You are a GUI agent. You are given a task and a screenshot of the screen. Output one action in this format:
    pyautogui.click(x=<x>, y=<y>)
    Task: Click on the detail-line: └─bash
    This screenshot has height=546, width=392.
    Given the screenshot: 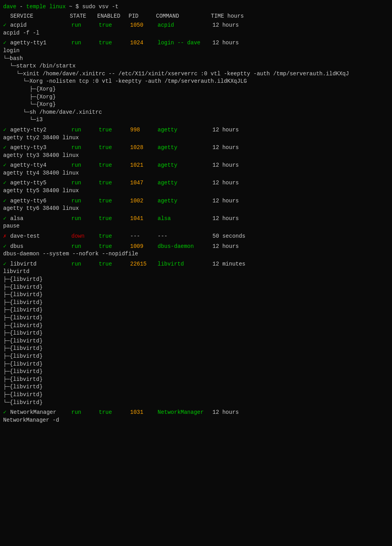 What is the action you would take?
    pyautogui.click(x=196, y=59)
    